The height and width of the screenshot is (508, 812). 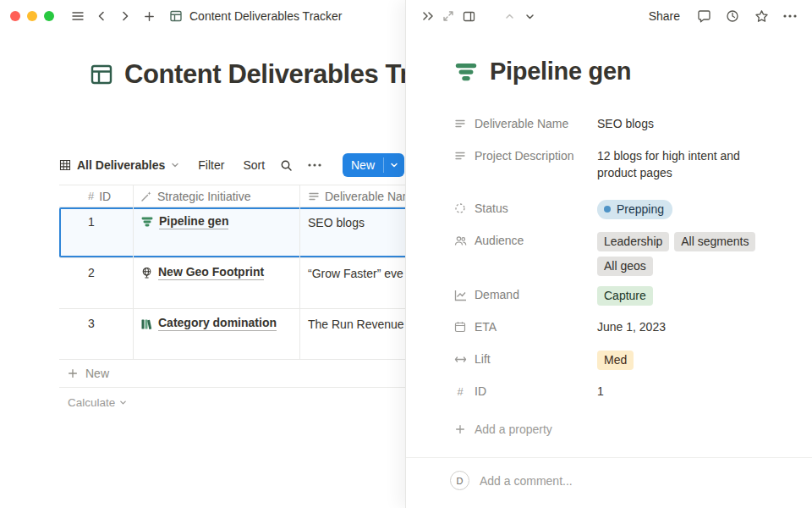 I want to click on forward-icon, so click(x=125, y=16).